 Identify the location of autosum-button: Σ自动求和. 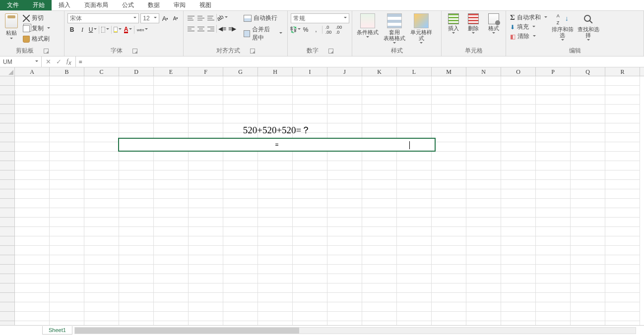
(529, 18).